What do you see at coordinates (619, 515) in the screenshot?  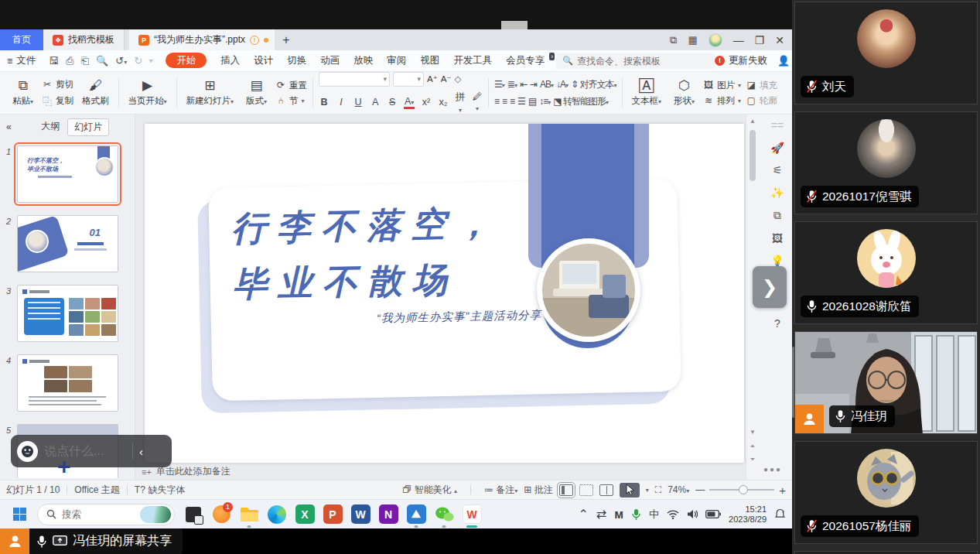 I see `tray-m-icon: ᴍ` at bounding box center [619, 515].